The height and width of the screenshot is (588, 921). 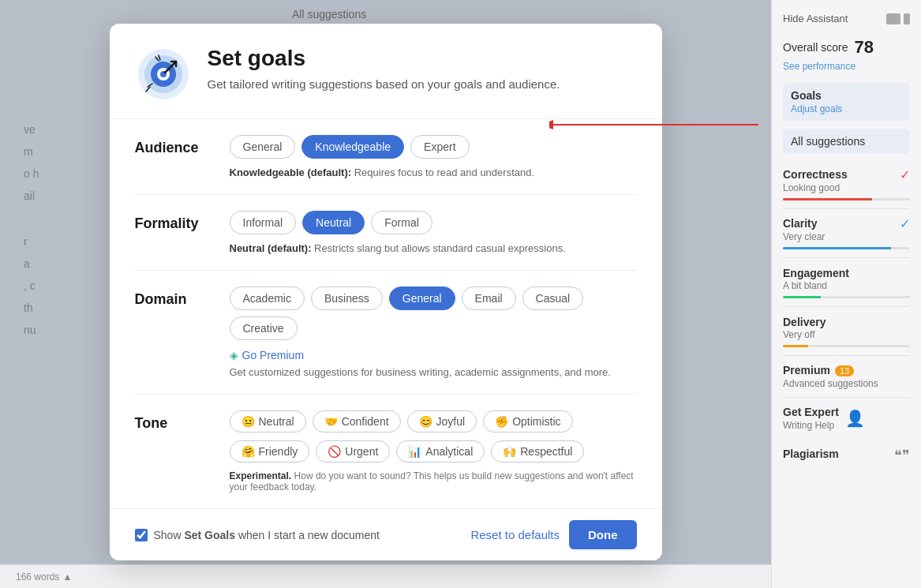 I want to click on domain-academic-btn: Academic, so click(x=267, y=298).